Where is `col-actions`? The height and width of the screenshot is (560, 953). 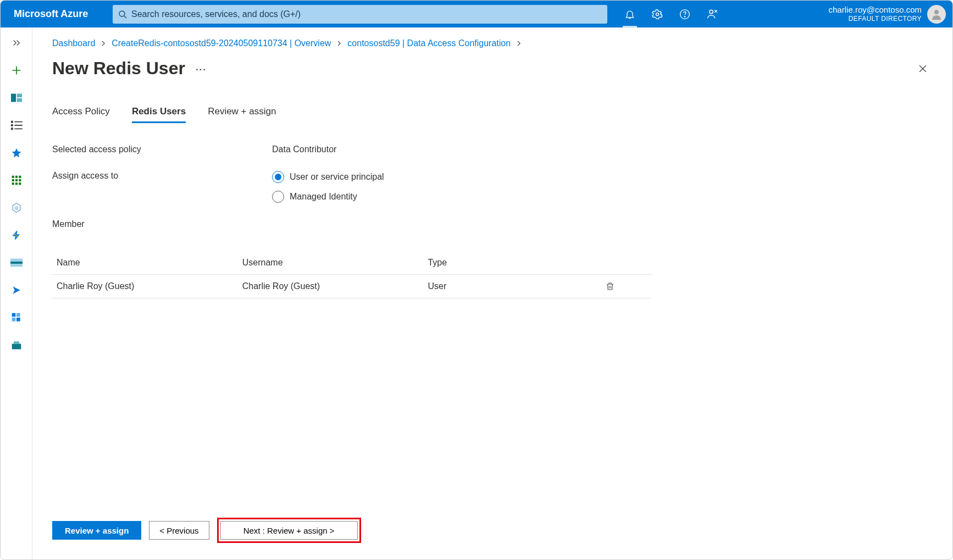 col-actions is located at coordinates (626, 263).